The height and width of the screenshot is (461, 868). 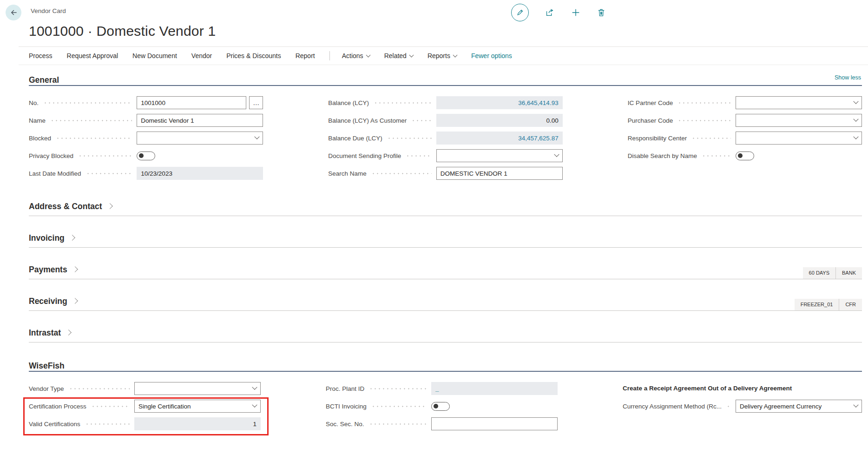 I want to click on section-payments: Payments 60 DAYS BANK, so click(x=445, y=272).